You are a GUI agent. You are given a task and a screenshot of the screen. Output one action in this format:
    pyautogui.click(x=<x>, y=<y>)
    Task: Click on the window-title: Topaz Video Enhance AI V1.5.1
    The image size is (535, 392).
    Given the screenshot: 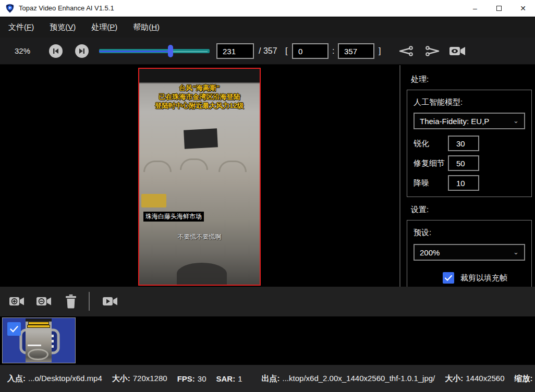 What is the action you would take?
    pyautogui.click(x=67, y=8)
    